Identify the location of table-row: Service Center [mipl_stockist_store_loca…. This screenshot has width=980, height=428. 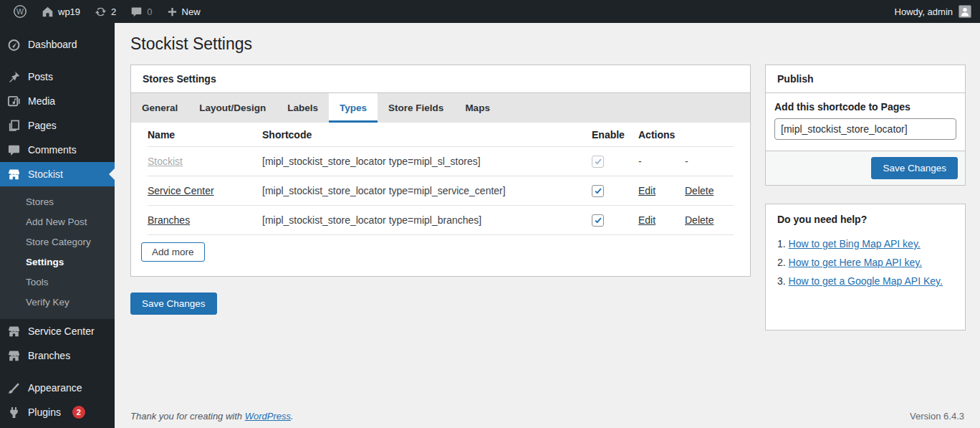
(441, 191).